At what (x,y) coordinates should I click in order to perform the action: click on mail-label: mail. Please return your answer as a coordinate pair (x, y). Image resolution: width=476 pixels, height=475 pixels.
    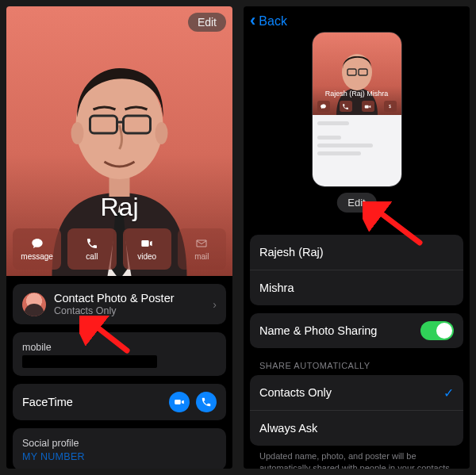
    Looking at the image, I should click on (202, 257).